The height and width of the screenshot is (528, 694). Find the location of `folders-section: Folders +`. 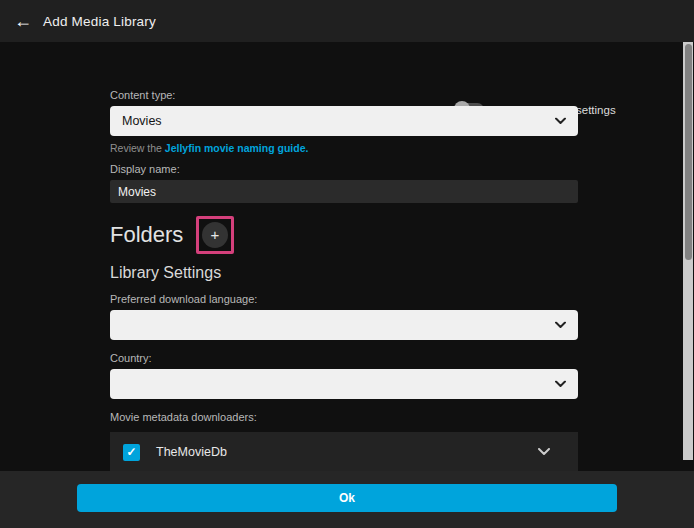

folders-section: Folders + is located at coordinates (344, 235).